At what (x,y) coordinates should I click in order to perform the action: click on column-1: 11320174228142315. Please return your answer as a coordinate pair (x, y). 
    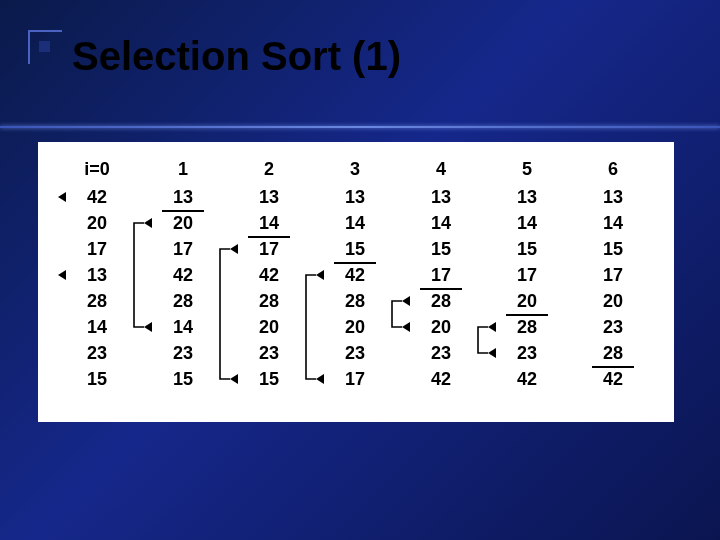
    Looking at the image, I should click on (183, 276).